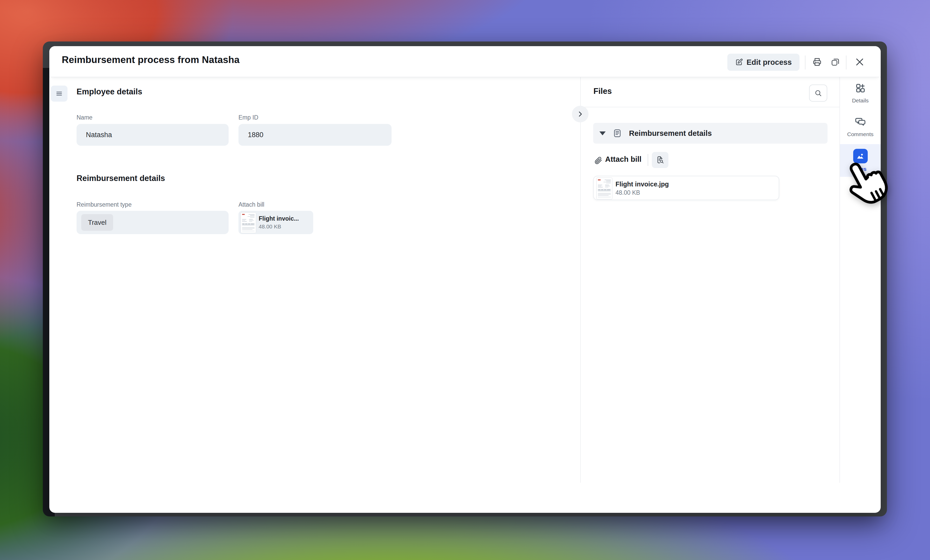  Describe the element at coordinates (660, 160) in the screenshot. I see `file-search-icon` at that location.